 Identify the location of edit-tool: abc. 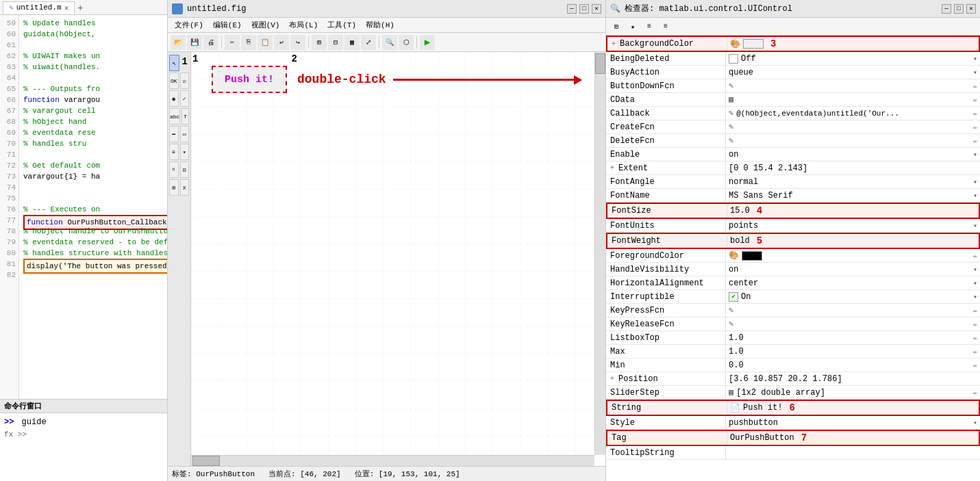
(175, 116).